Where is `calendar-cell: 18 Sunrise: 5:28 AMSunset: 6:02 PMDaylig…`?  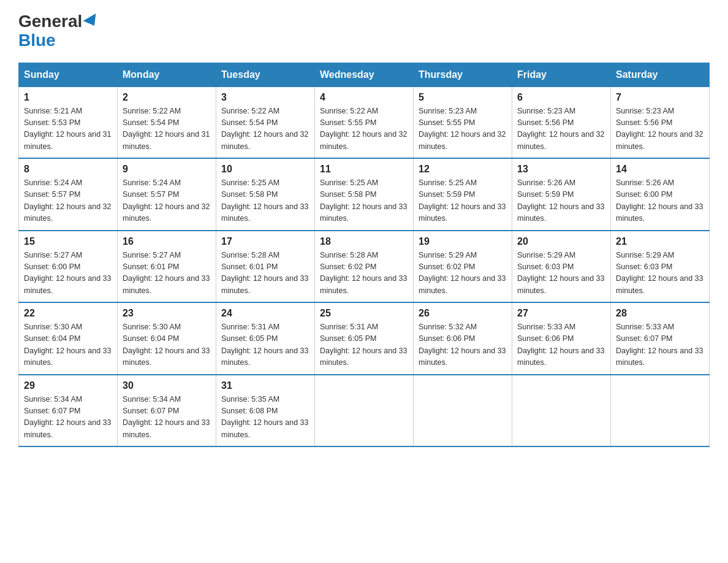 calendar-cell: 18 Sunrise: 5:28 AMSunset: 6:02 PMDaylig… is located at coordinates (364, 267).